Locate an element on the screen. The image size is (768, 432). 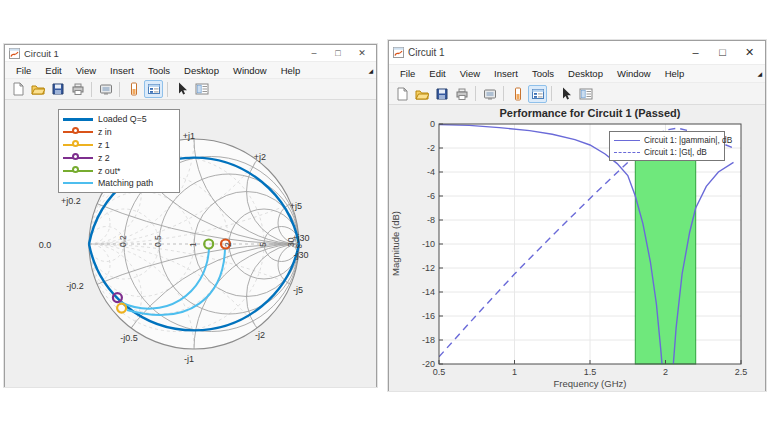
legend-row-z-out: z out* is located at coordinates (119, 170).